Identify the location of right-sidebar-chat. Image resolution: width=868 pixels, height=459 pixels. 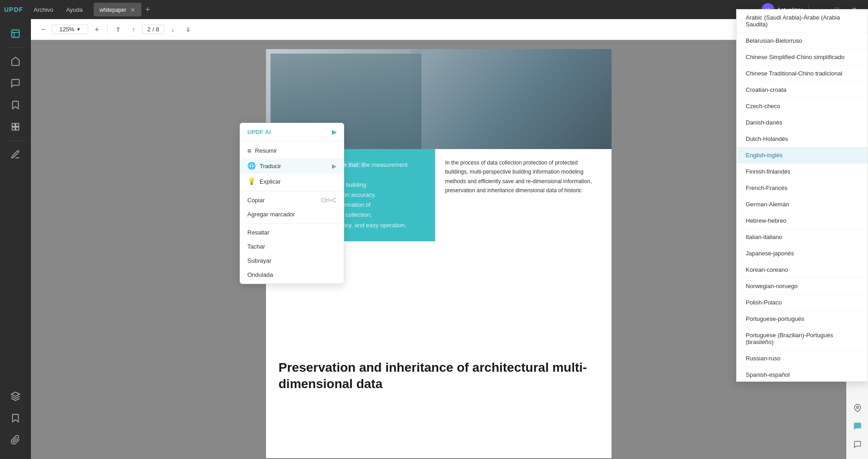
(858, 426).